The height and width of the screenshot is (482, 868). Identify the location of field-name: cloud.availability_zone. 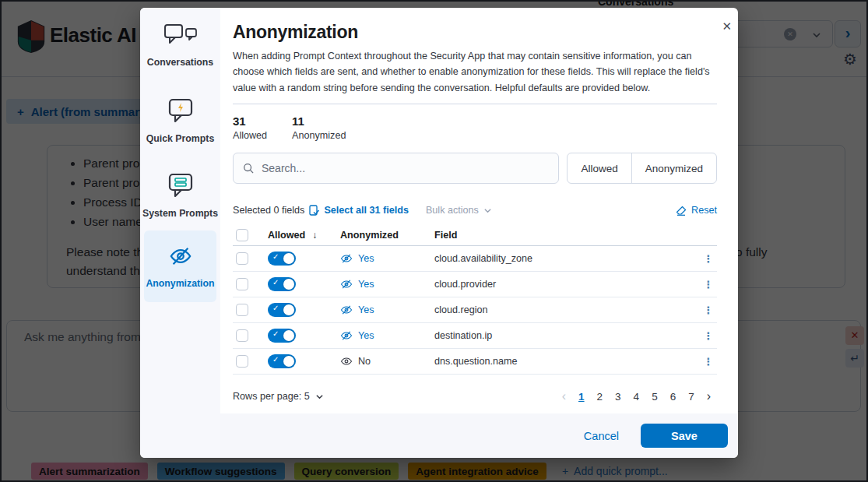
(567, 259).